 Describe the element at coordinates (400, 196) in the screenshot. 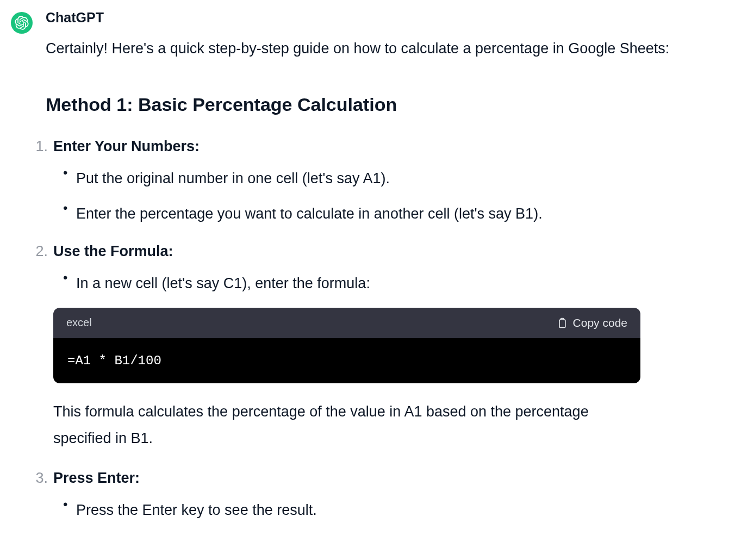

I see `step-1-bullets: Put the original number in one cell (let…` at that location.